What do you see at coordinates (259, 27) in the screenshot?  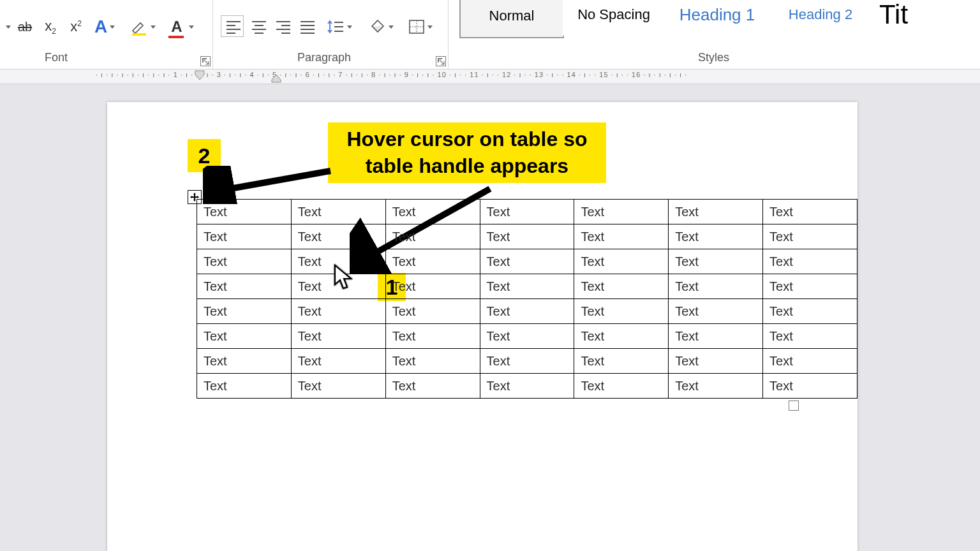 I see `align-center-button` at bounding box center [259, 27].